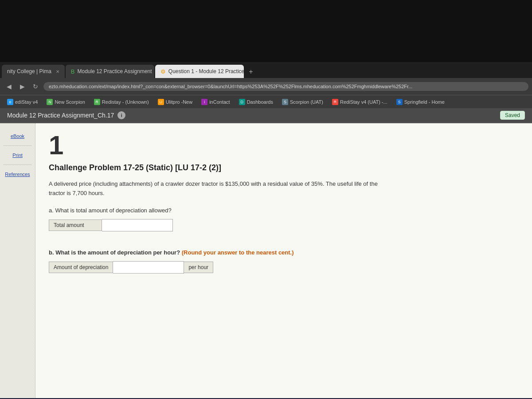 Image resolution: width=532 pixels, height=399 pixels. I want to click on bookmark-scorpion-uat: S Scorpion (UAT), so click(302, 102).